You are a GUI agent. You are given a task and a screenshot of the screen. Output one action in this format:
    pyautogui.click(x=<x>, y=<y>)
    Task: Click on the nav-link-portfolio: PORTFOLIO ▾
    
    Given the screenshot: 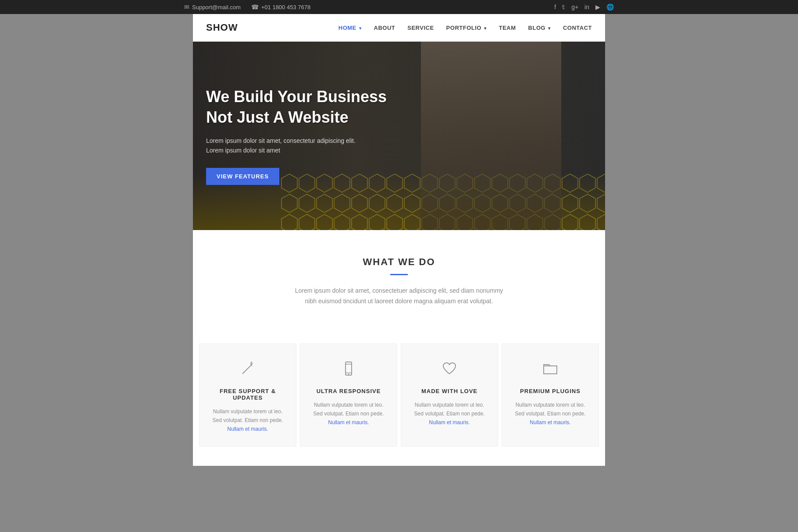 What is the action you would take?
    pyautogui.click(x=467, y=28)
    